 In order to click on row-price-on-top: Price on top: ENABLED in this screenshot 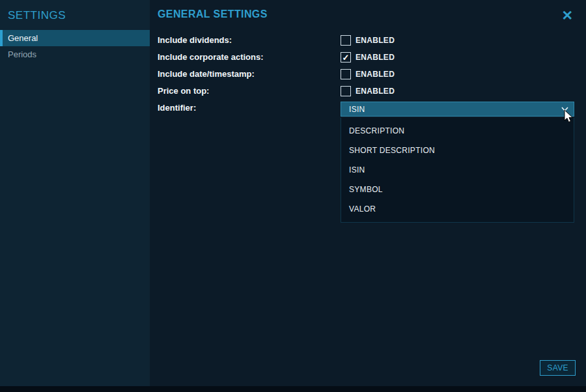, I will do `click(366, 92)`.